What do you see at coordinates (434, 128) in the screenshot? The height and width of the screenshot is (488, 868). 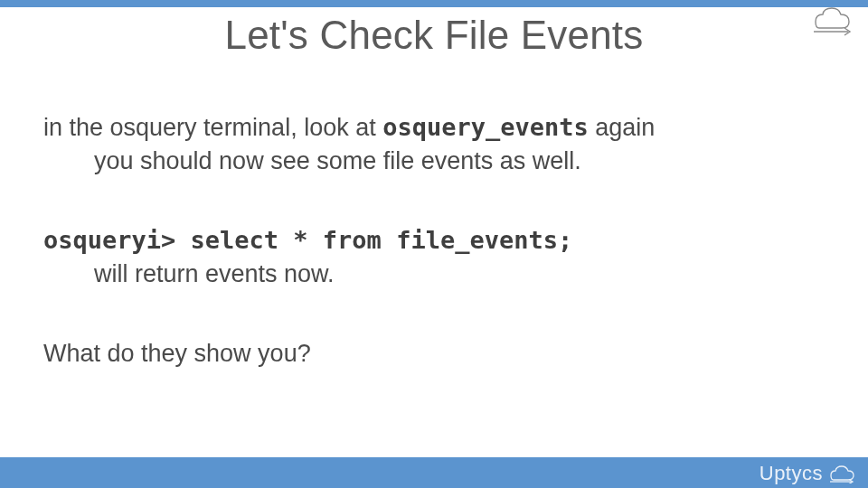 I see `intro-line: in the osquery terminal, look at osquery…` at bounding box center [434, 128].